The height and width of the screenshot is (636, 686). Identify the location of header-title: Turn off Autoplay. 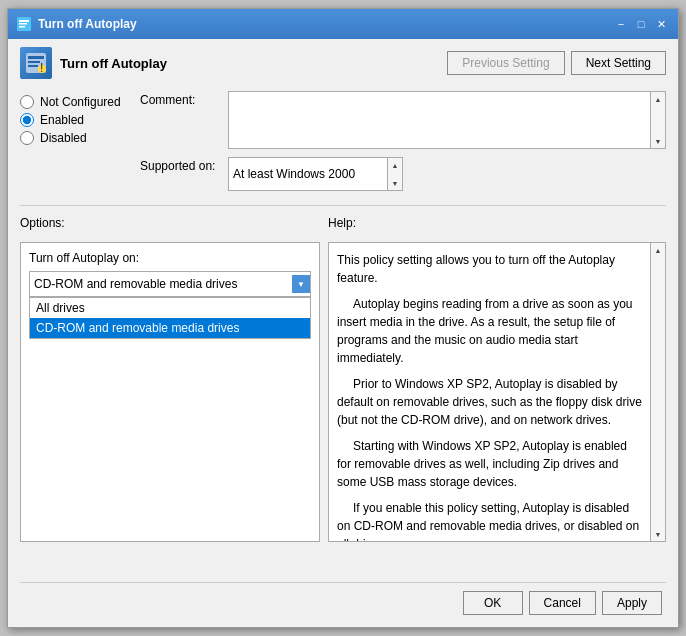
(114, 64).